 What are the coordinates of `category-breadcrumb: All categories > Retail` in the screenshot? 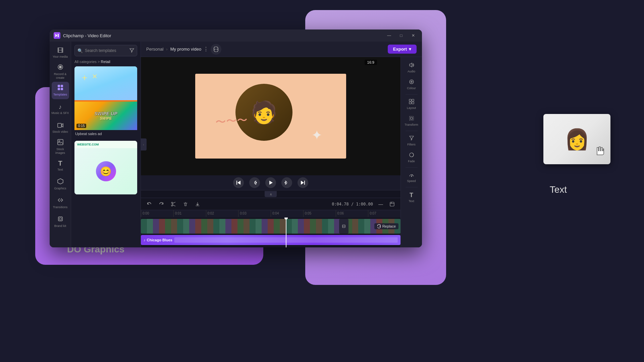 It's located at (106, 63).